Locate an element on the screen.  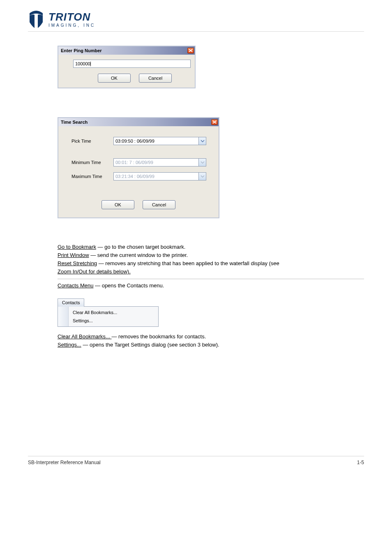
max-time-combo: 03:21:34 : 06/09/99 is located at coordinates (160, 176).